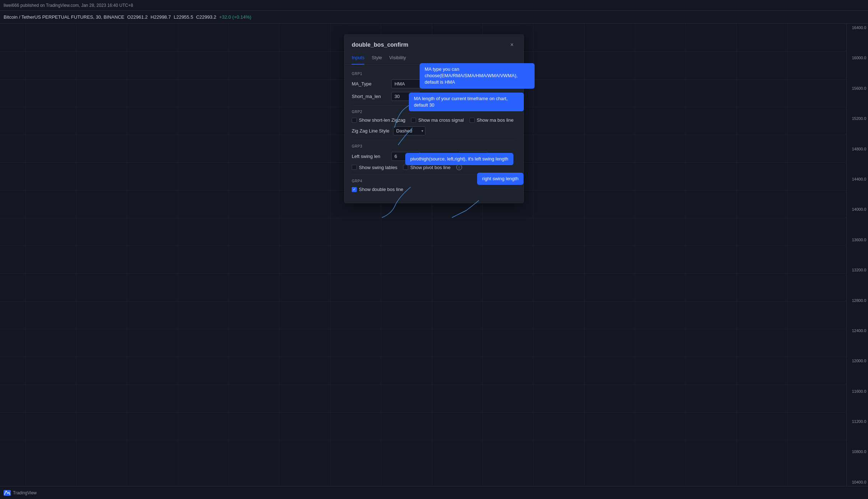 Image resolution: width=868 pixels, height=499 pixels. Describe the element at coordinates (7, 493) in the screenshot. I see `tv-icon` at that location.